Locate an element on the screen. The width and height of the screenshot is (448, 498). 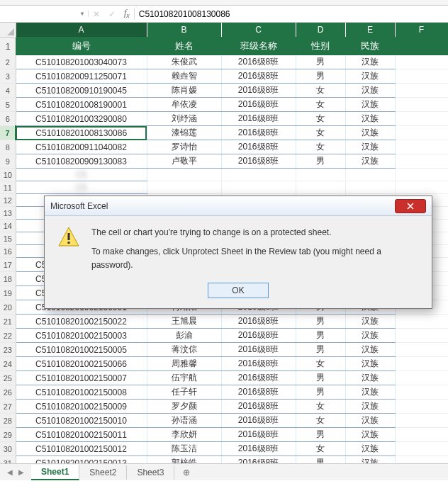
cell: C510108200910190045 is located at coordinates (81, 91).